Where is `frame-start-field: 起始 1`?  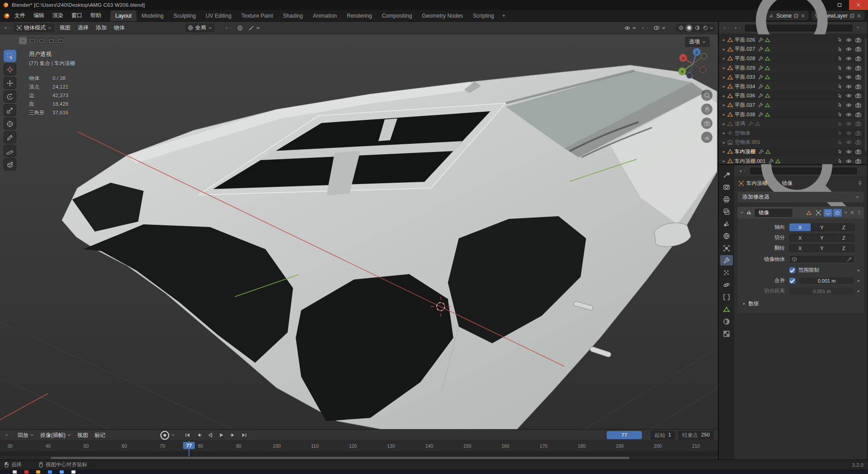 frame-start-field: 起始 1 is located at coordinates (663, 435).